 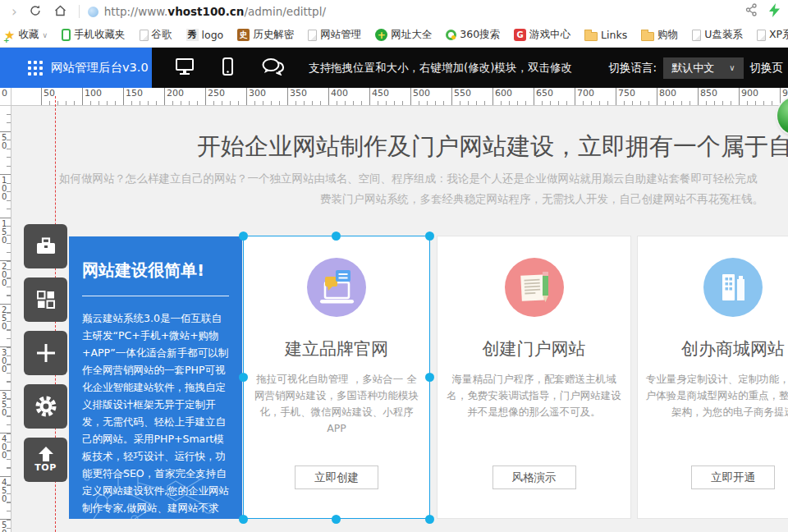 What do you see at coordinates (340, 94) in the screenshot?
I see `ruler-label: 400` at bounding box center [340, 94].